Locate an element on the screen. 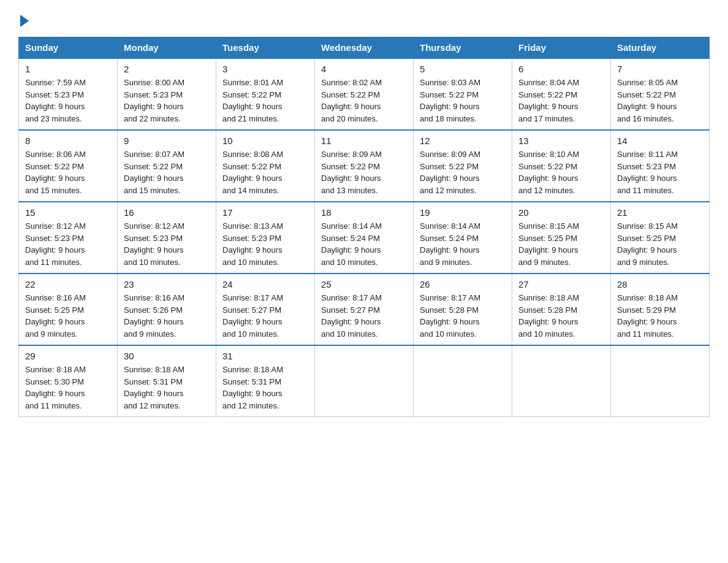  logo is located at coordinates (23, 20).